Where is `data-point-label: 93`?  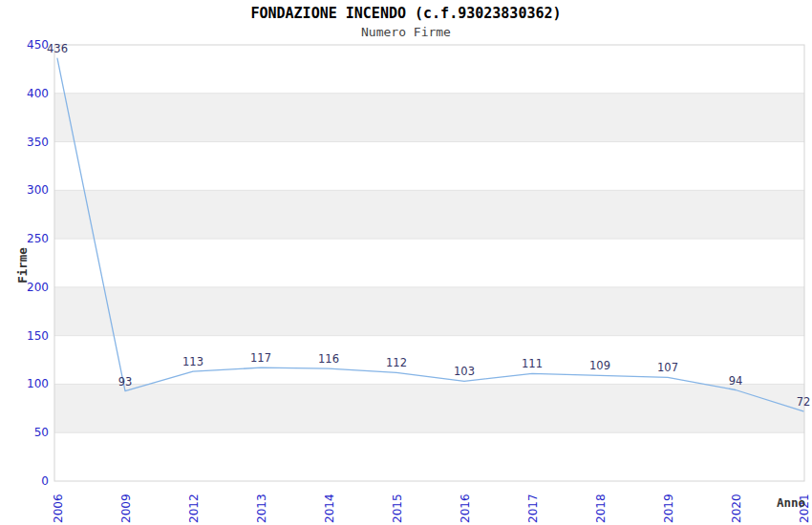
data-point-label: 93 is located at coordinates (126, 382).